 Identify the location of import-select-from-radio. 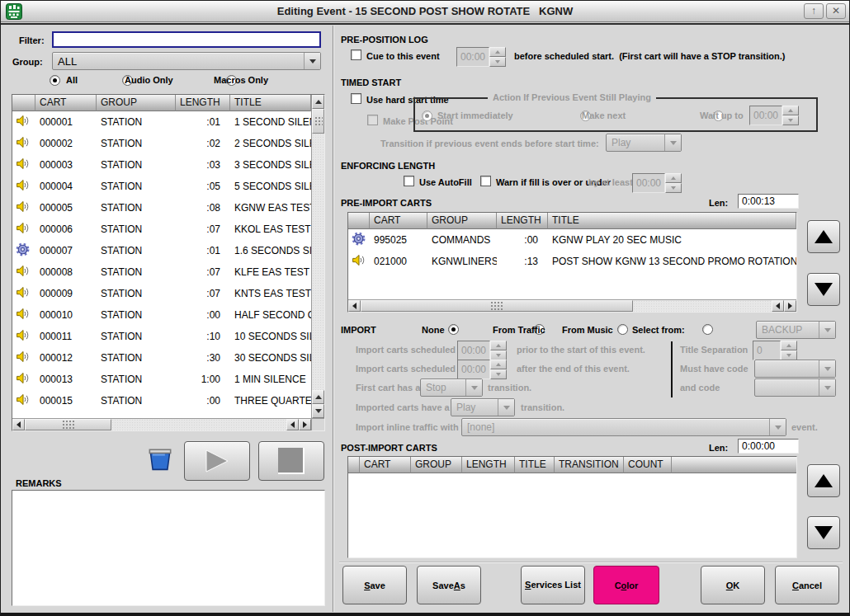
(708, 330).